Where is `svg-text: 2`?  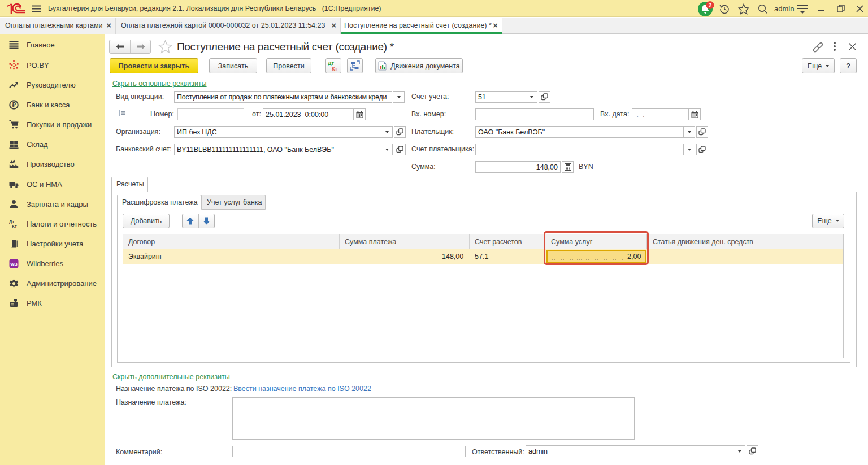
svg-text: 2 is located at coordinates (710, 6).